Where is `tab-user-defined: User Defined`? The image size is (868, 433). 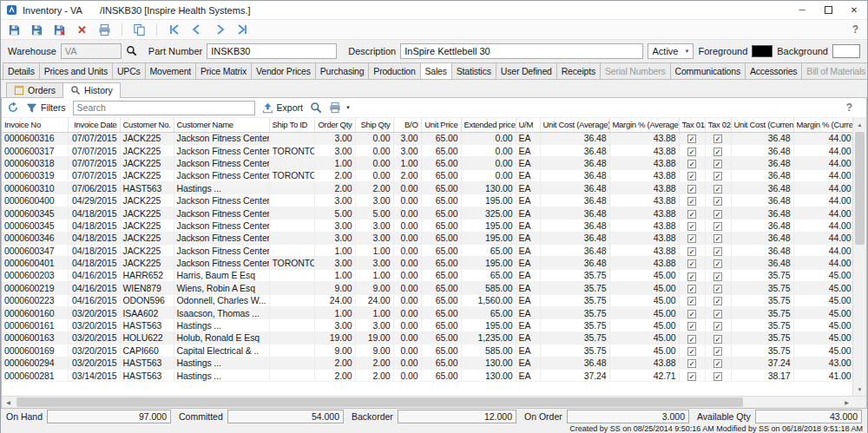
tab-user-defined: User Defined is located at coordinates (526, 71).